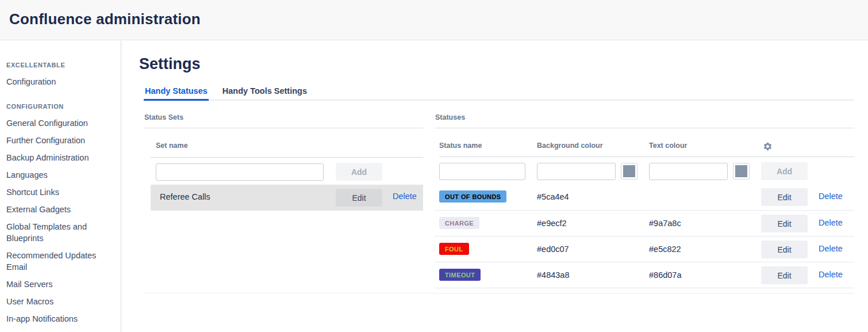 This screenshot has width=868, height=332. Describe the element at coordinates (61, 186) in the screenshot. I see `admin-sidebar: EXCELLENTABLE Configuration CONFIGURATIO…` at that location.